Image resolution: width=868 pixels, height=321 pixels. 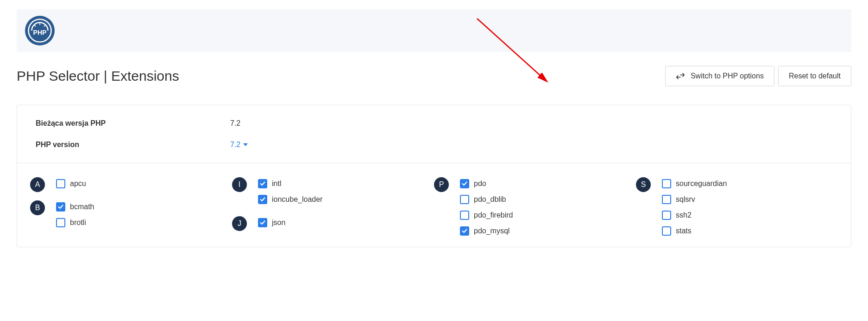 I want to click on reset-button-label: Reset to default, so click(x=815, y=76).